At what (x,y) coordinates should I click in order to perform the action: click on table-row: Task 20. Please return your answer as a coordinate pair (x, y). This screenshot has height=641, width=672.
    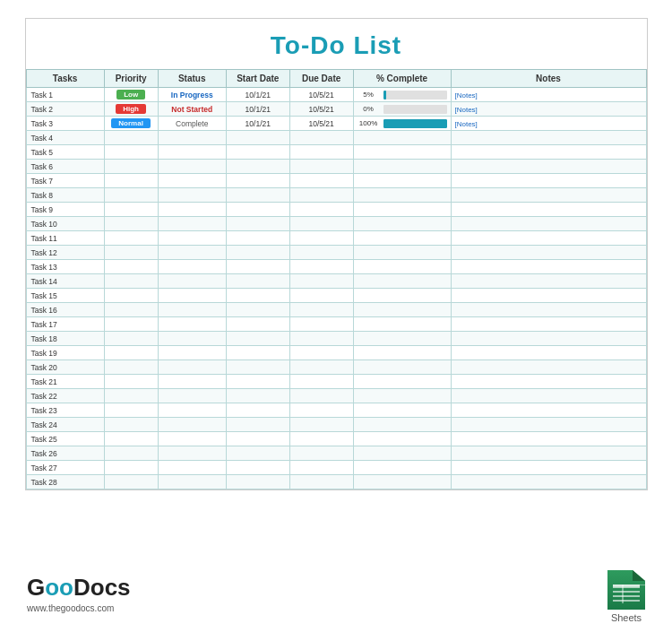
    Looking at the image, I should click on (336, 368).